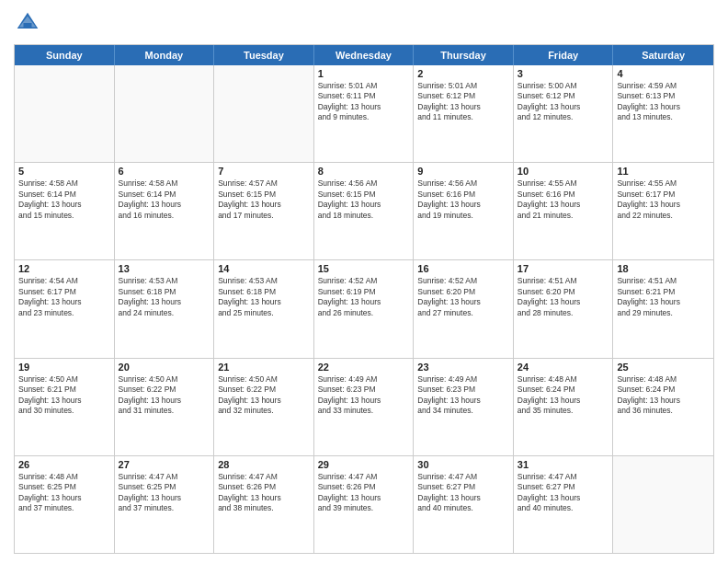  I want to click on day-info: Sunrise: 4:50 AM Sunset: 6:21 PM Dayligh…, so click(64, 396).